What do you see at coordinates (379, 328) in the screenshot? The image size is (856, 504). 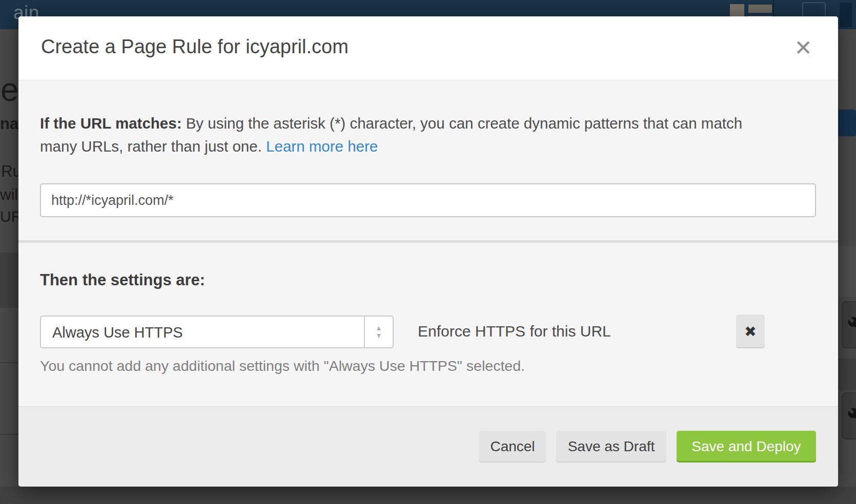 I see `chevron-up-icon: ▲` at bounding box center [379, 328].